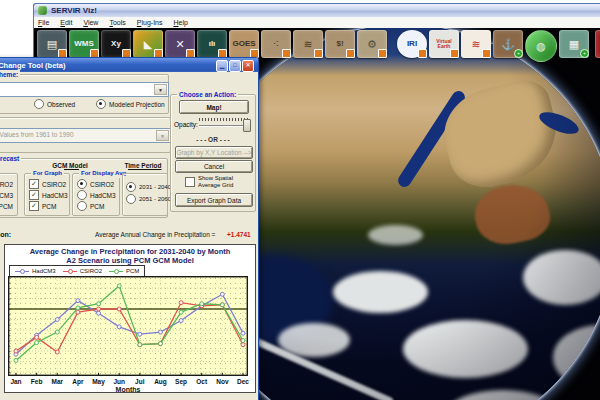 This screenshot has height=400, width=600. What do you see at coordinates (52, 44) in the screenshot?
I see `layers-icon: ▤` at bounding box center [52, 44].